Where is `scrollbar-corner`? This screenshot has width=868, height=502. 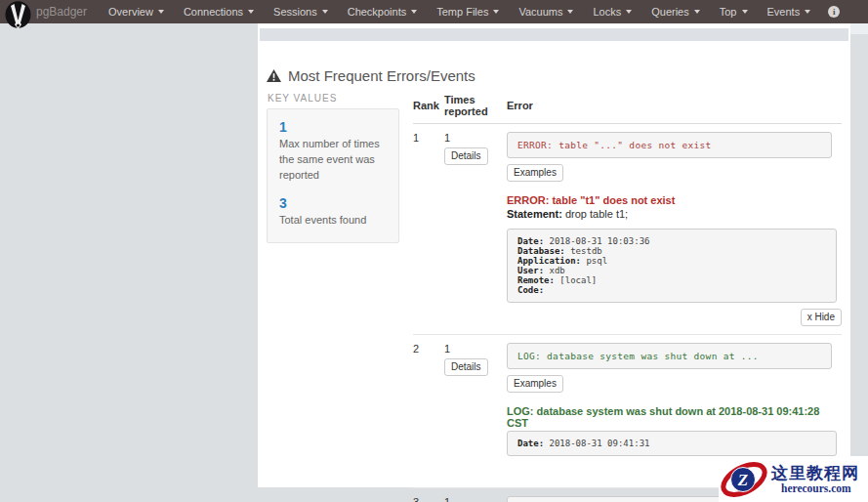
scrollbar-corner is located at coordinates (859, 29).